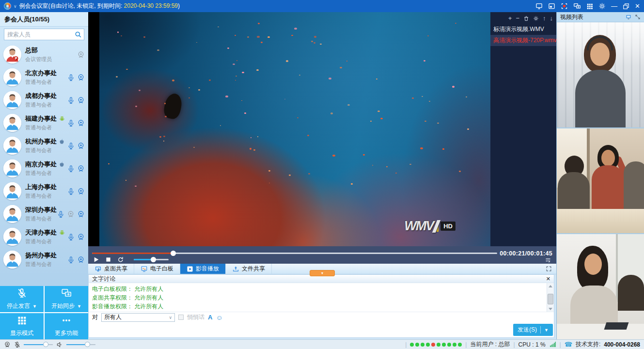 The height and width of the screenshot is (349, 644). What do you see at coordinates (600, 99) in the screenshot?
I see `tile-art-shape` at bounding box center [600, 99].